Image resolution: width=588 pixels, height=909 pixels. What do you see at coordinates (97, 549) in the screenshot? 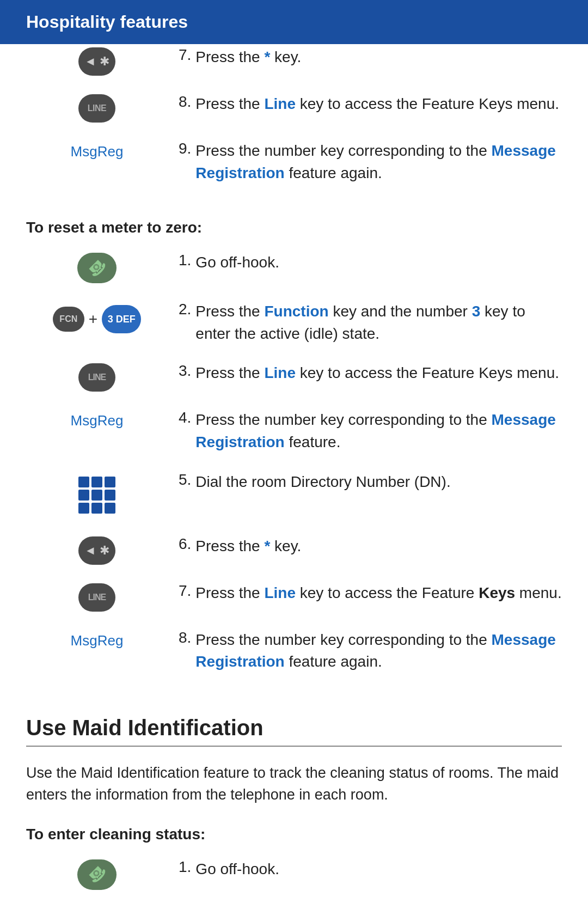
I see `star-icon-6: ◄ ✱` at bounding box center [97, 549].